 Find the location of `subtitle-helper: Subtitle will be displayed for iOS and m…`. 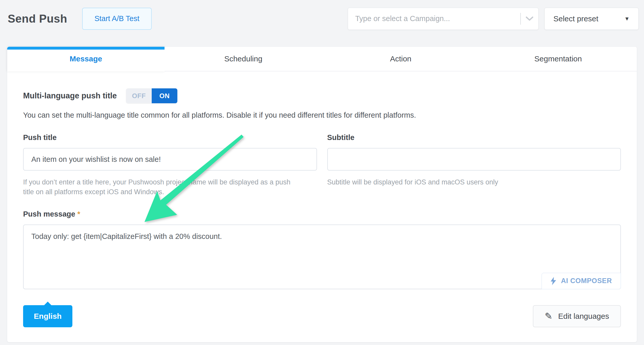

subtitle-helper: Subtitle will be displayed for iOS and m… is located at coordinates (467, 182).